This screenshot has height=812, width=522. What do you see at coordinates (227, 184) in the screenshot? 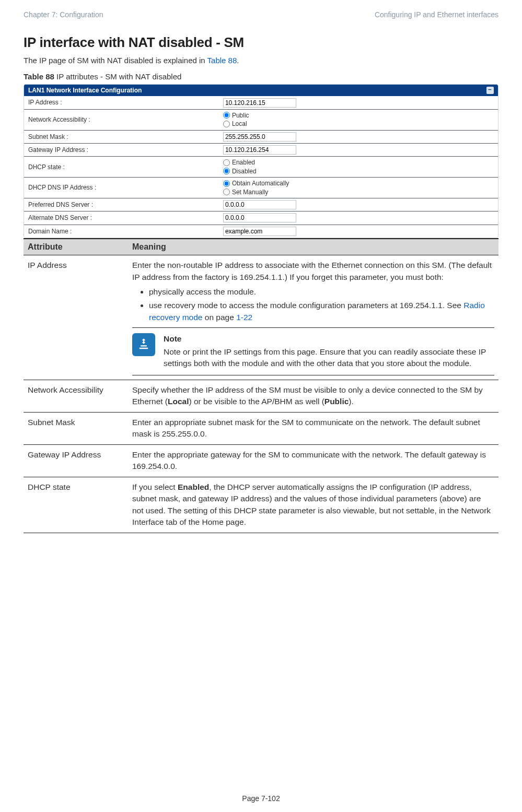
I see `radio-obtain-auto` at bounding box center [227, 184].